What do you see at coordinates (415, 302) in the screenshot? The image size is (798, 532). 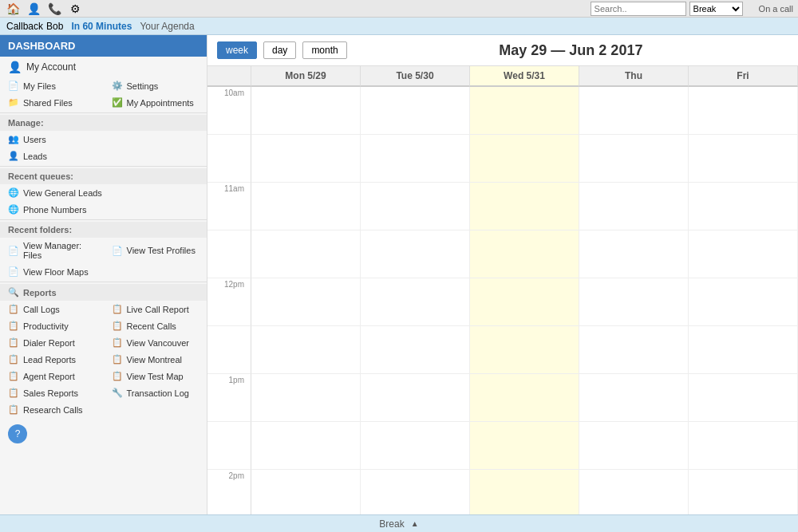 I see `cell-tue-12pm` at bounding box center [415, 302].